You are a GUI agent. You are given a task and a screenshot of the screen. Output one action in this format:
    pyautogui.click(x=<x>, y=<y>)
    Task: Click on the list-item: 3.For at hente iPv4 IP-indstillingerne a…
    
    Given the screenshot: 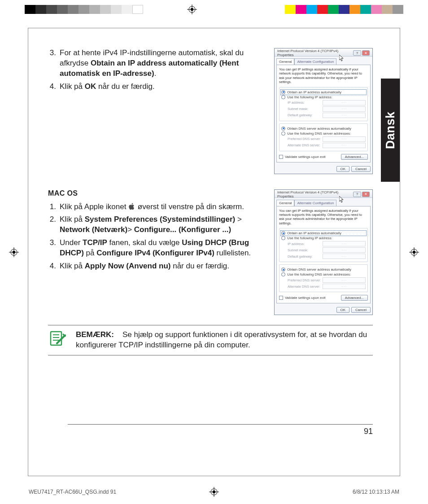 What is the action you would take?
    pyautogui.click(x=157, y=64)
    